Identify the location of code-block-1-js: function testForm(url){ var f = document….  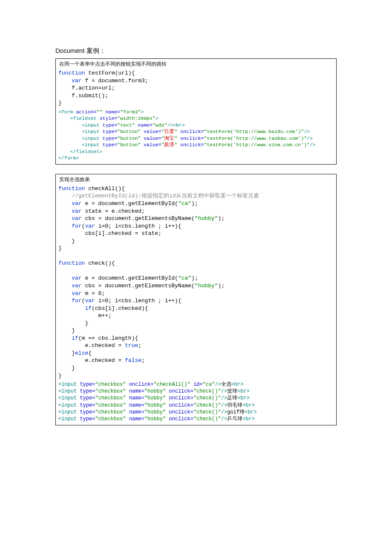
(196, 88).